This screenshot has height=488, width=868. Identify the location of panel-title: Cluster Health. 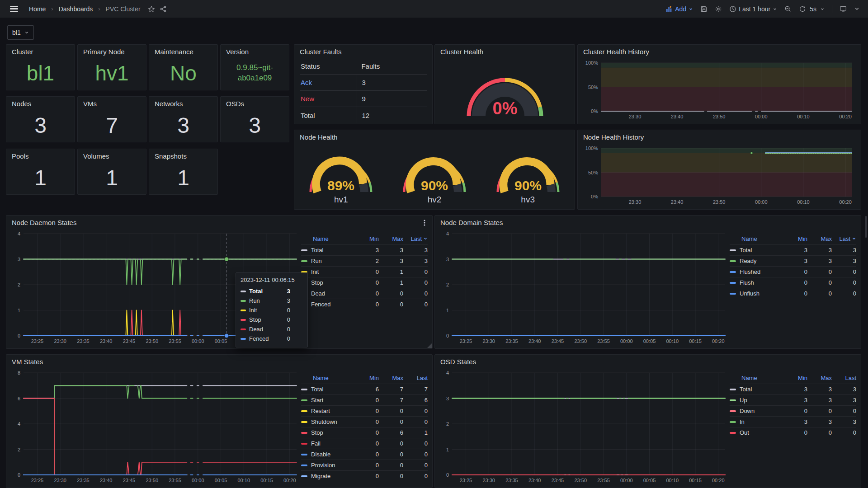
(505, 52).